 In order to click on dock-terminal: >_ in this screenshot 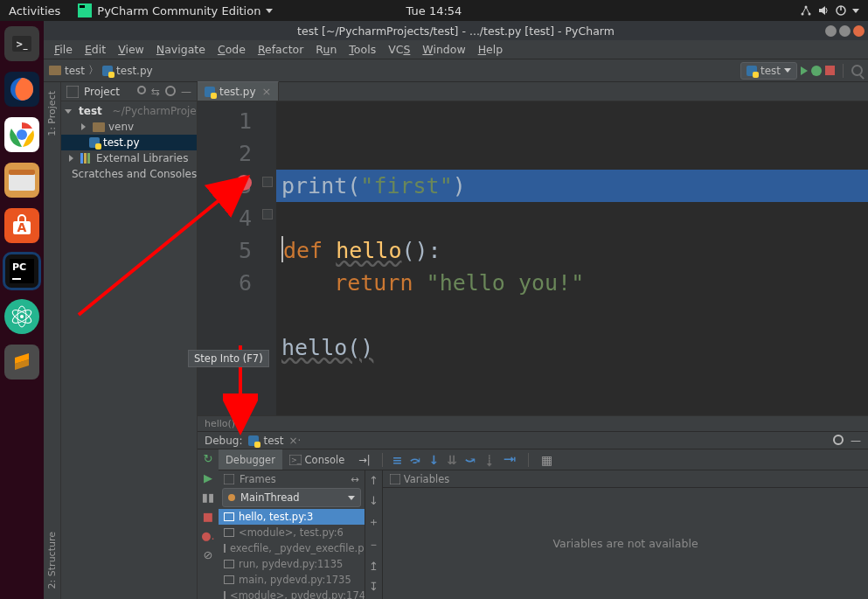, I will do `click(22, 44)`.